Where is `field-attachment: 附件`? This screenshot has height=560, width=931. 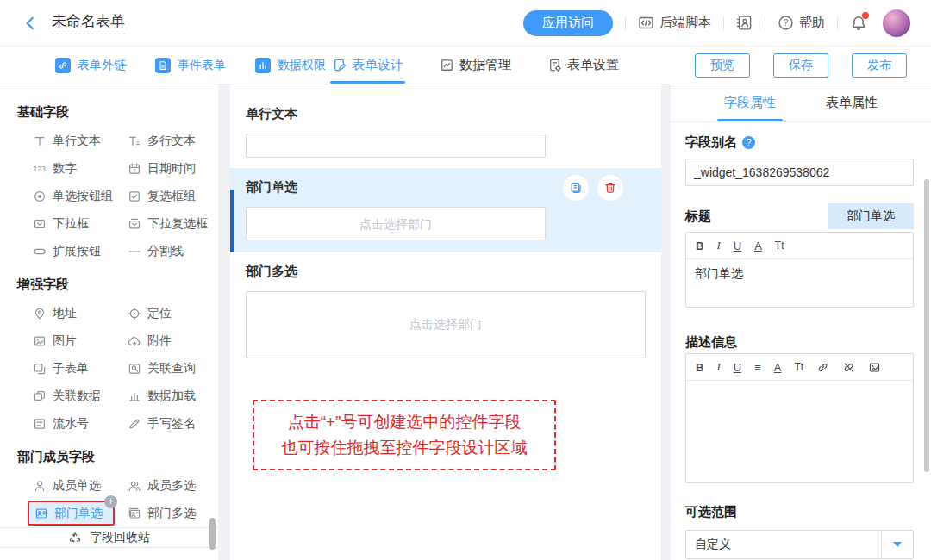 field-attachment: 附件 is located at coordinates (150, 341).